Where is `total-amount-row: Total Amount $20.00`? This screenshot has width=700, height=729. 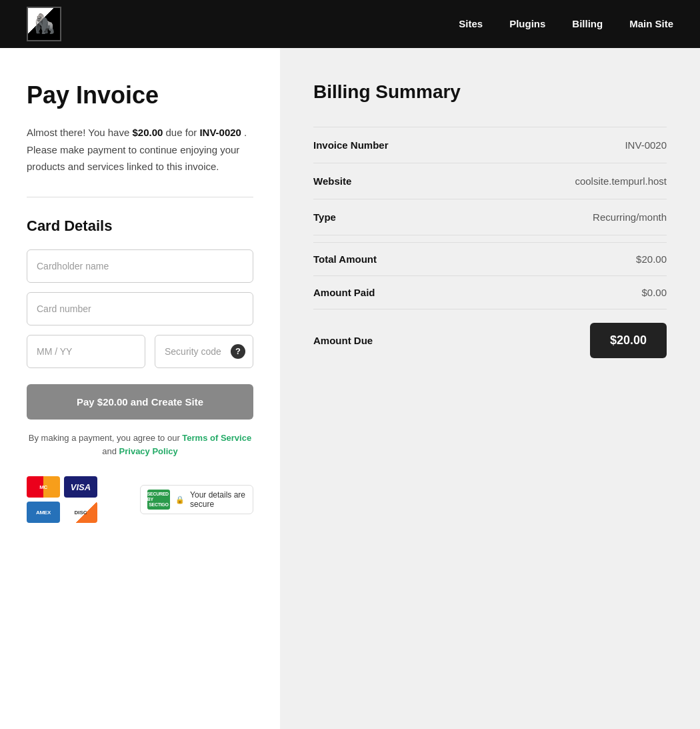
total-amount-row: Total Amount $20.00 is located at coordinates (490, 259).